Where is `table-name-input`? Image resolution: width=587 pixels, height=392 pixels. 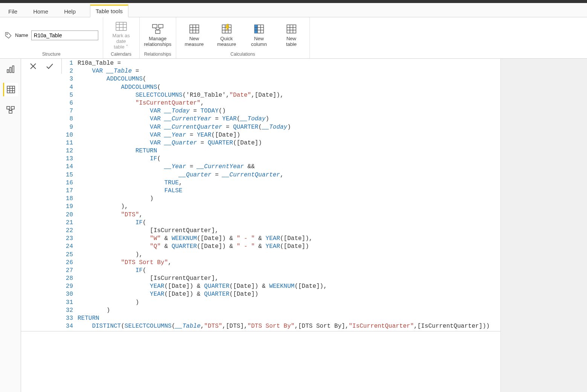
table-name-input is located at coordinates (65, 35).